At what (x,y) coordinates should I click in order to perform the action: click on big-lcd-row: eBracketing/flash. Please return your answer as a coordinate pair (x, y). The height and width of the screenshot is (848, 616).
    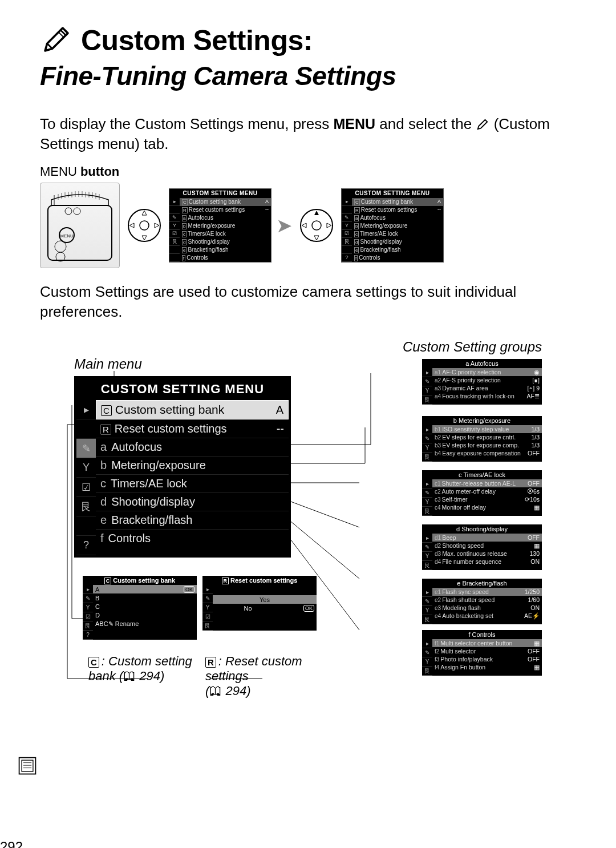
    Looking at the image, I should click on (192, 520).